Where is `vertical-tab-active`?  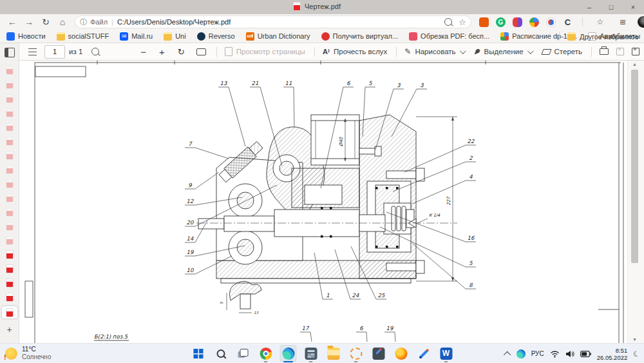 vertical-tab-active is located at coordinates (10, 312).